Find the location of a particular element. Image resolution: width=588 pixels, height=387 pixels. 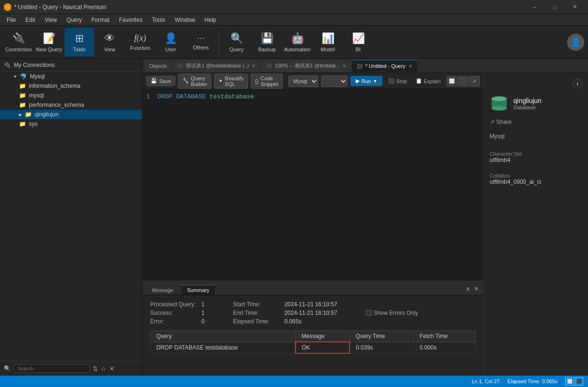

tab-untitled-icon: ⬛ is located at coordinates (360, 66).